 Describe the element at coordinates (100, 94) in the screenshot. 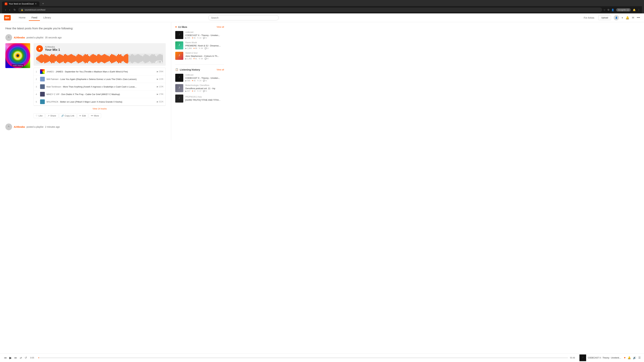

I see `track-item: 4 MIKEY C VIP - Don Diablo X The Fray - …` at that location.